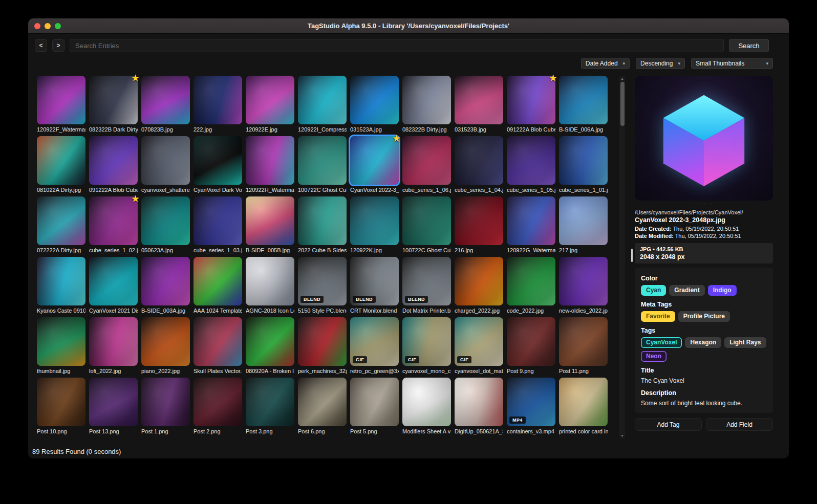 This screenshot has width=817, height=504. What do you see at coordinates (427, 286) in the screenshot?
I see `grid-item: BLENDDot Matrix Printer.blend` at bounding box center [427, 286].